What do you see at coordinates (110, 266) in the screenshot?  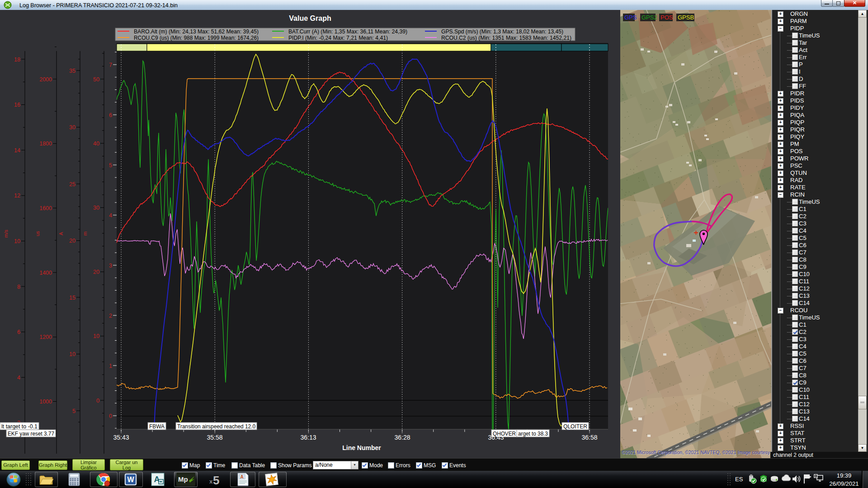 I see `svg-text: 3` at bounding box center [110, 266].